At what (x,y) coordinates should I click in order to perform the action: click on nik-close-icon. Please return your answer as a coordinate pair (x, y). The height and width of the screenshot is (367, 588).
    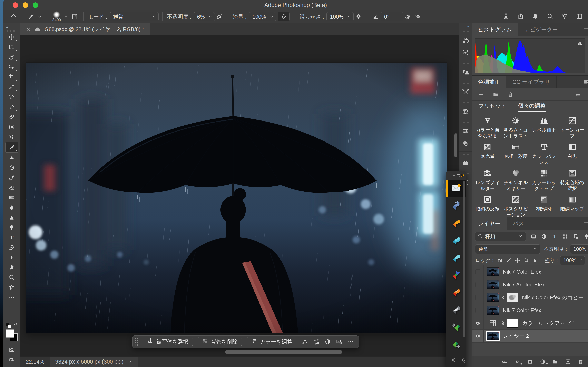
    Looking at the image, I should click on (450, 175).